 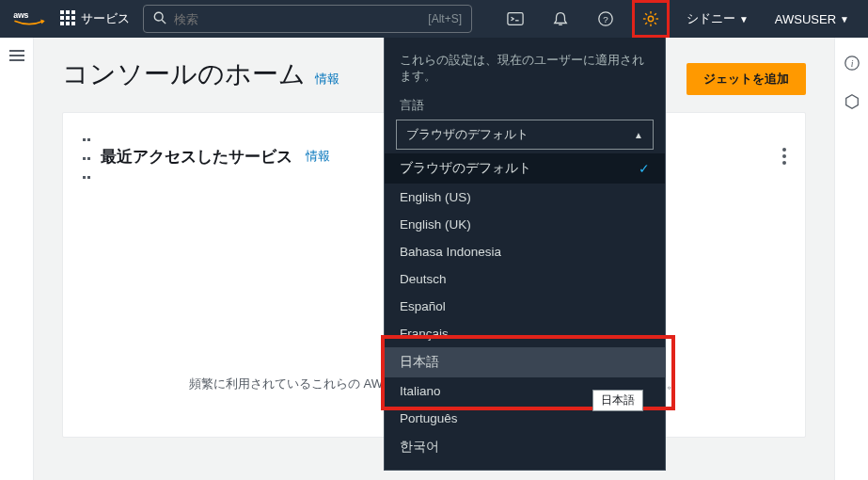 What do you see at coordinates (17, 264) in the screenshot?
I see `hamburger-icon` at bounding box center [17, 264].